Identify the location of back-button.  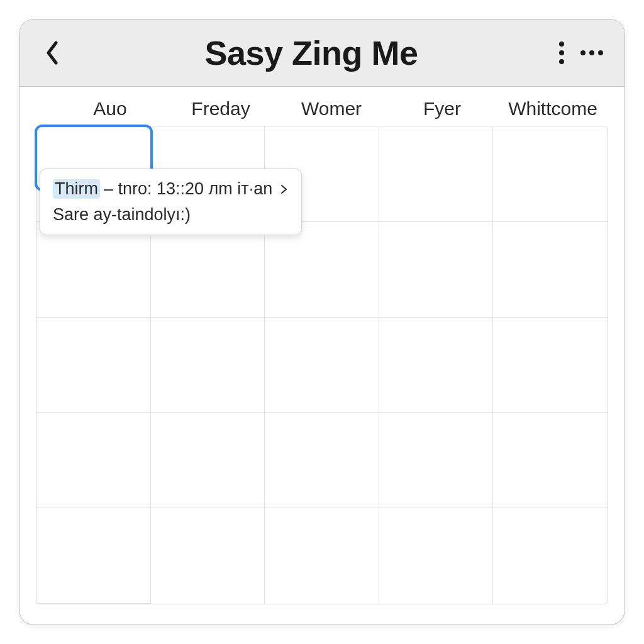
(52, 53).